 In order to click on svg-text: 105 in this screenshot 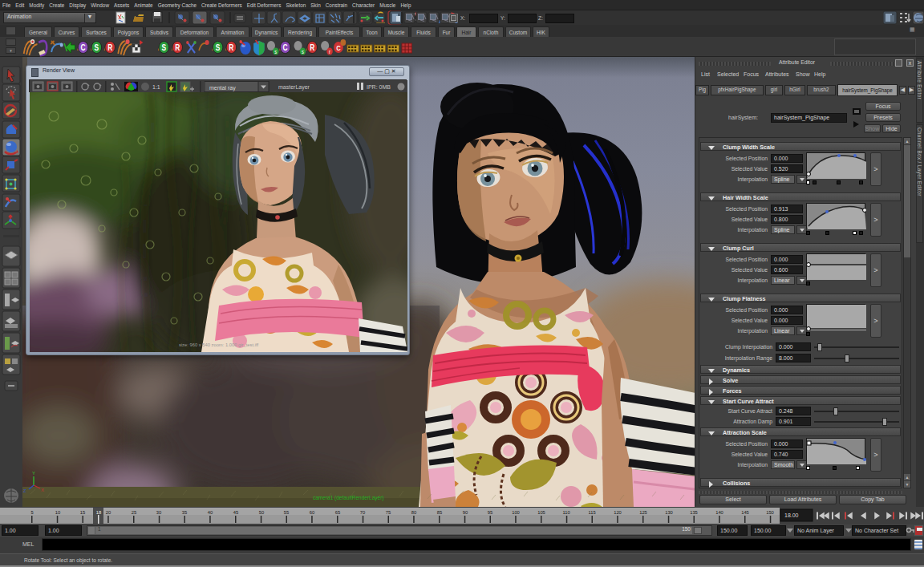, I will do `click(541, 512)`.